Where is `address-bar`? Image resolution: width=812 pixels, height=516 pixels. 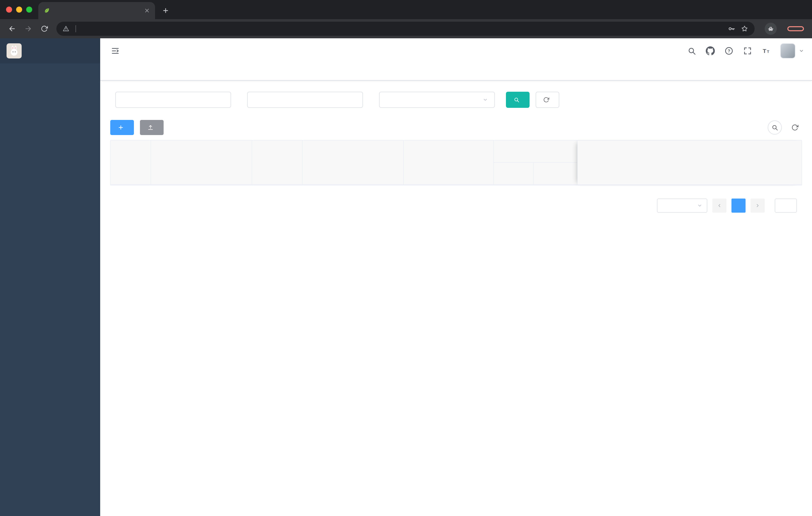 address-bar is located at coordinates (405, 29).